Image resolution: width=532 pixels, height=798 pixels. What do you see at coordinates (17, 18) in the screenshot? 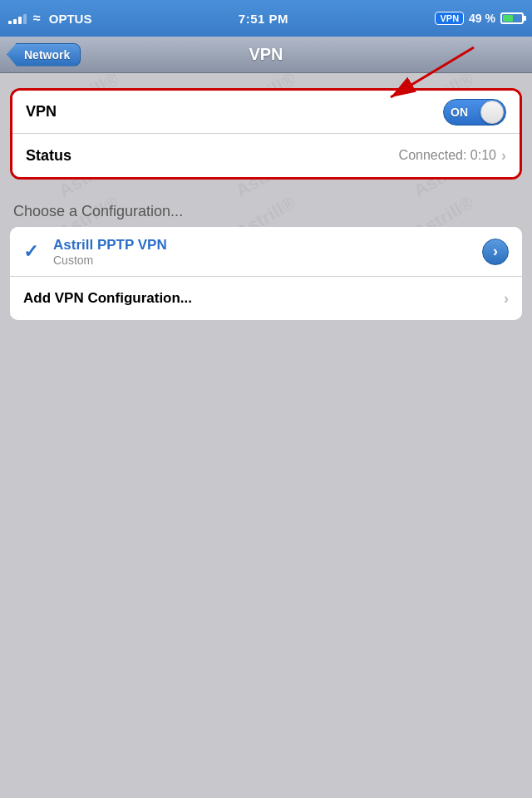
I see `signal-icon` at bounding box center [17, 18].